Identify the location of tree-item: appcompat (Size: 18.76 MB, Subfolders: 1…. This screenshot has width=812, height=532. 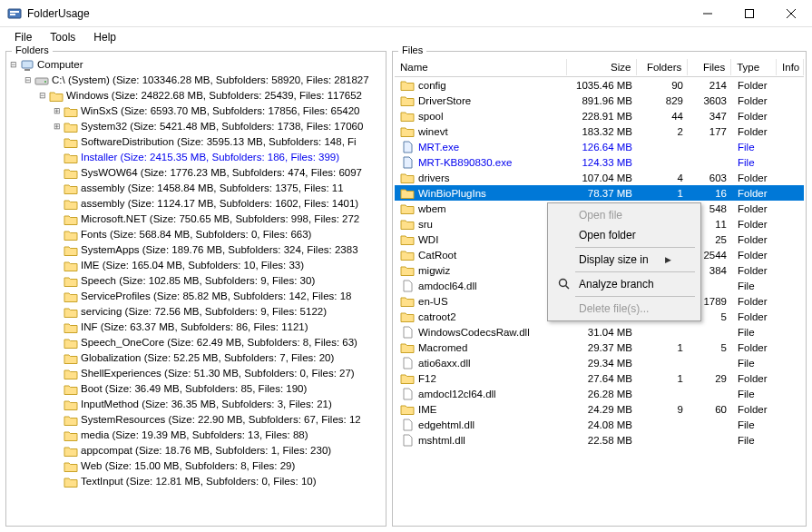
(196, 450).